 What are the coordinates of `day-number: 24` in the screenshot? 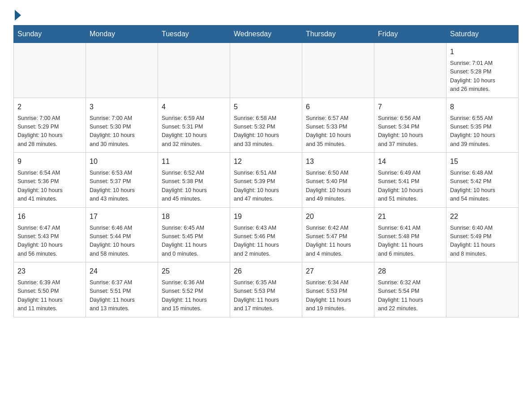 It's located at (122, 271).